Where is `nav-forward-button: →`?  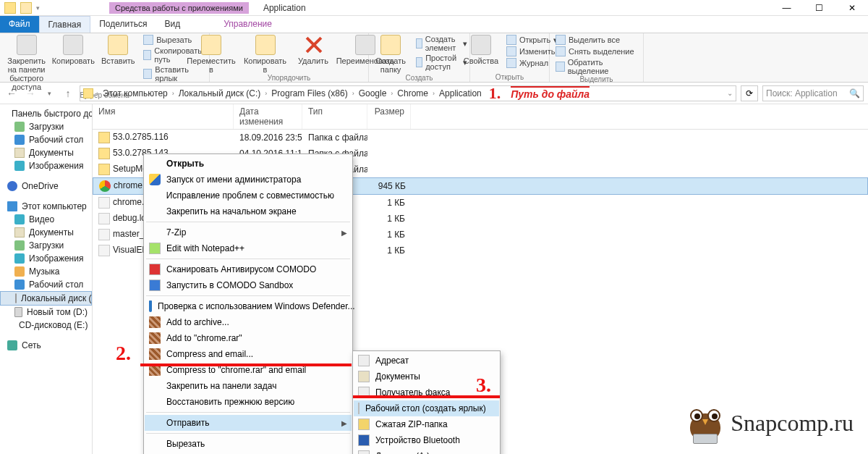 nav-forward-button: → is located at coordinates (30, 93).